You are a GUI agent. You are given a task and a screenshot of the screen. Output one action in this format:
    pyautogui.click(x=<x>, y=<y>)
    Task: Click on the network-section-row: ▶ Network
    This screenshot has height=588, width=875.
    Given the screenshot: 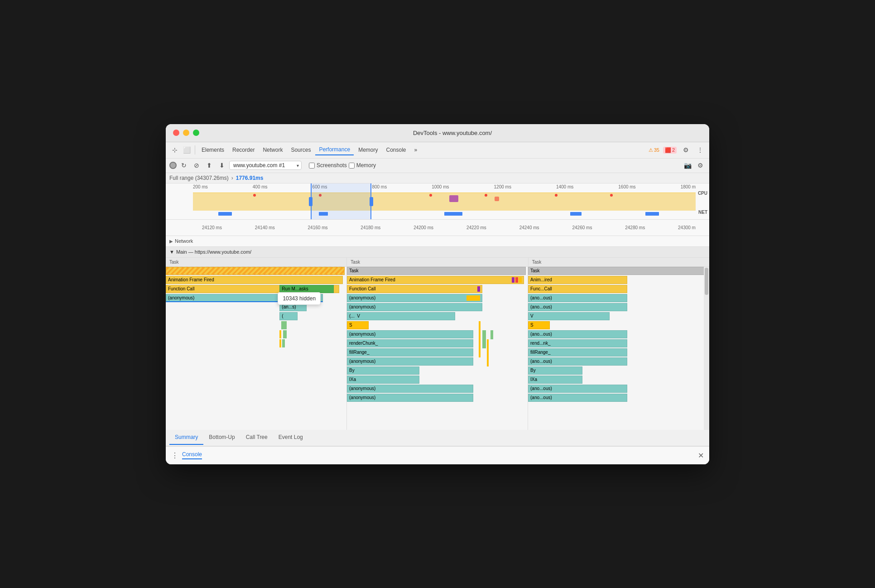 What is the action you would take?
    pyautogui.click(x=438, y=241)
    